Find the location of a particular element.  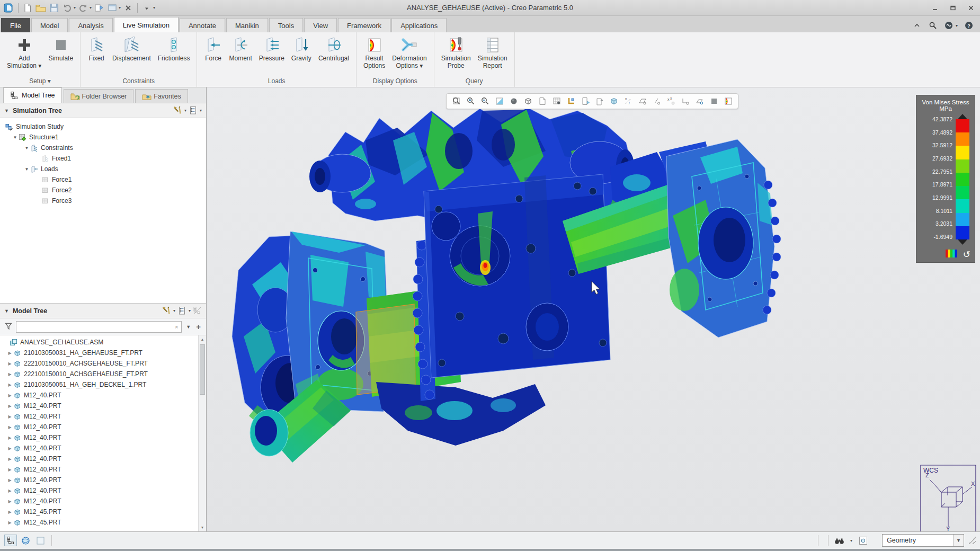

display-style-icon is located at coordinates (528, 101).